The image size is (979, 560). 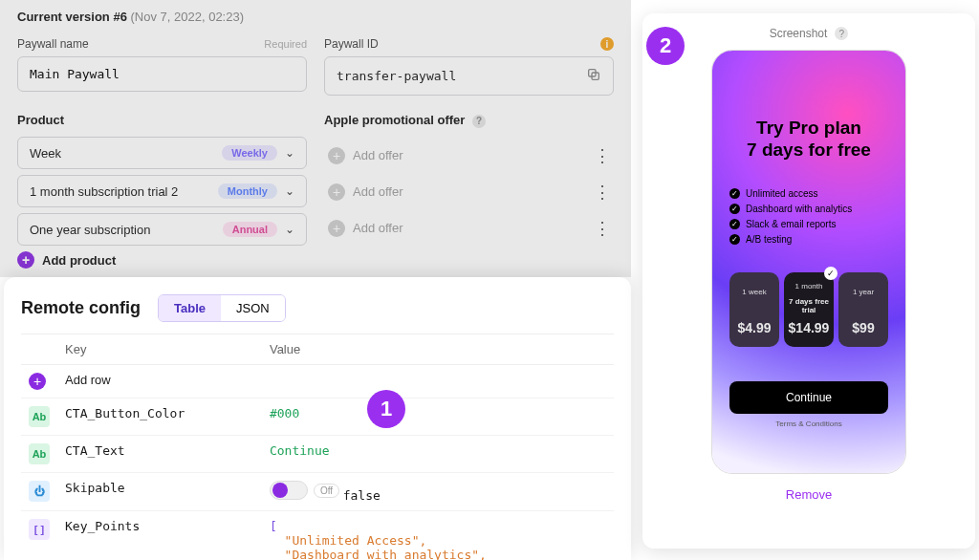 I want to click on plan-card: 1 week$4.99, so click(x=754, y=310).